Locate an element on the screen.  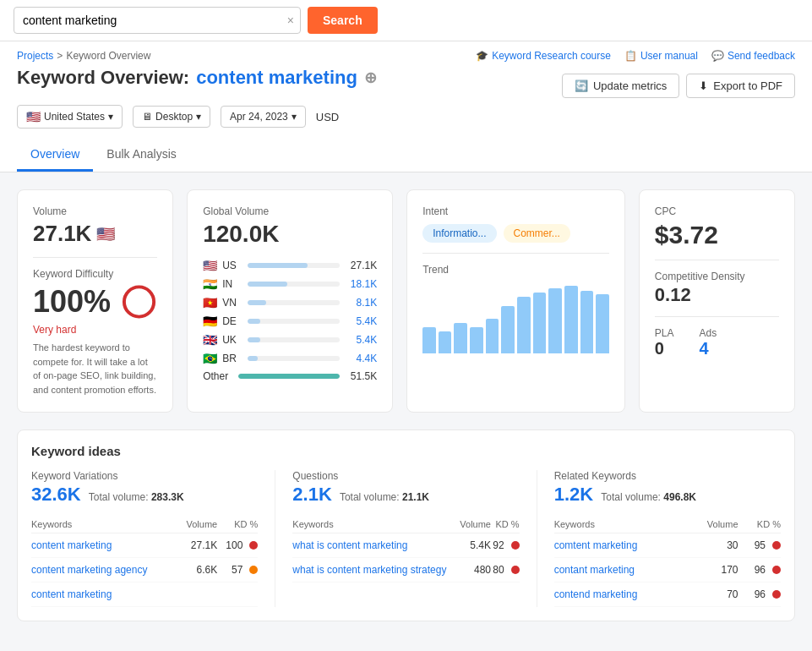
ideas-table: KeywordsVolumeKD %content marketing27.1K… is located at coordinates (144, 561).